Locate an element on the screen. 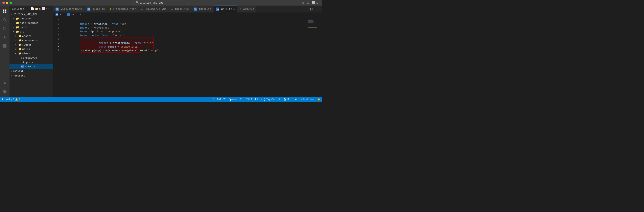 The width and height of the screenshot is (644, 212). router-folder: › 📁 router is located at coordinates (32, 45).